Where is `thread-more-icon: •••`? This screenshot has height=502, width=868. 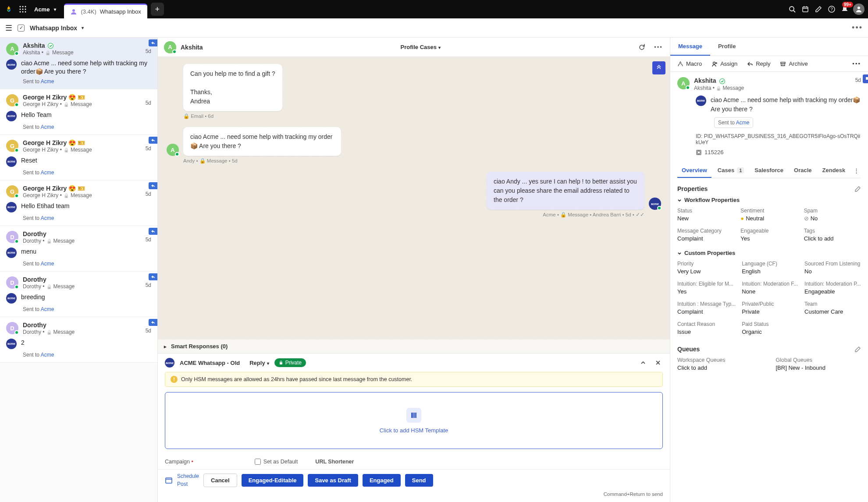
thread-more-icon: ••• is located at coordinates (658, 47).